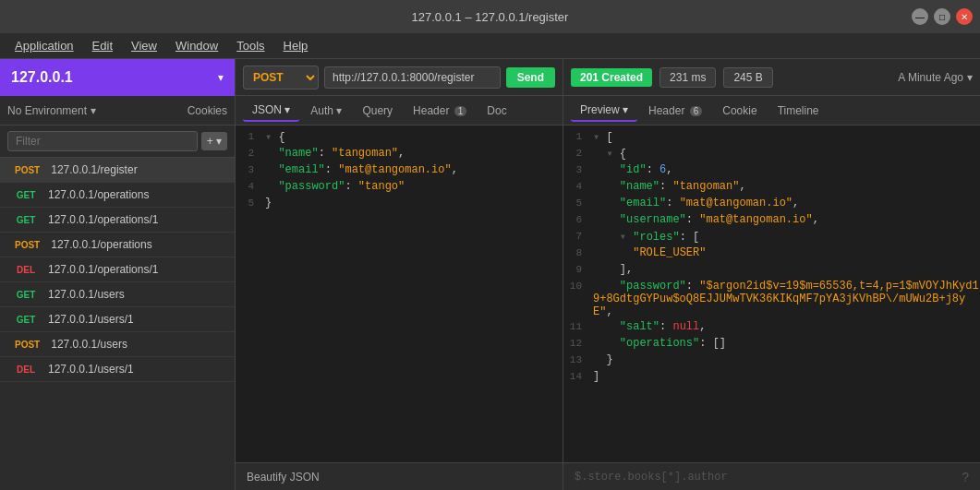 The image size is (980, 490). What do you see at coordinates (696, 111) in the screenshot?
I see `response-header-badge: 6` at bounding box center [696, 111].